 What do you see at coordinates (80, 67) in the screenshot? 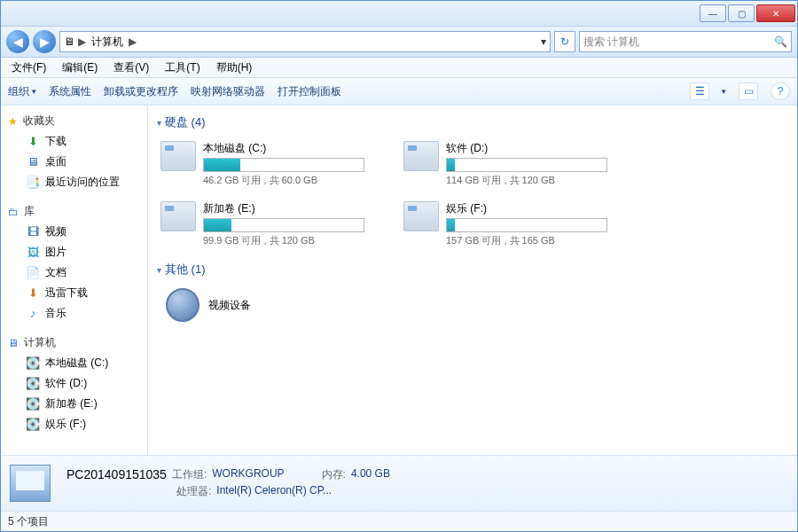
I see `menu-edit: 编辑(E)` at bounding box center [80, 67].